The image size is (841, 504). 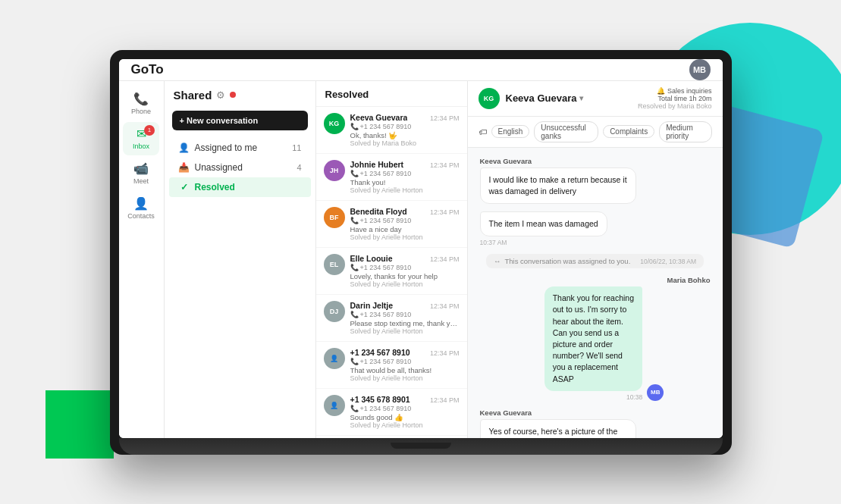 What do you see at coordinates (595, 99) in the screenshot?
I see `chat-header: KG Keeva Guevara ▾ 🔔 Sales inquiries` at bounding box center [595, 99].